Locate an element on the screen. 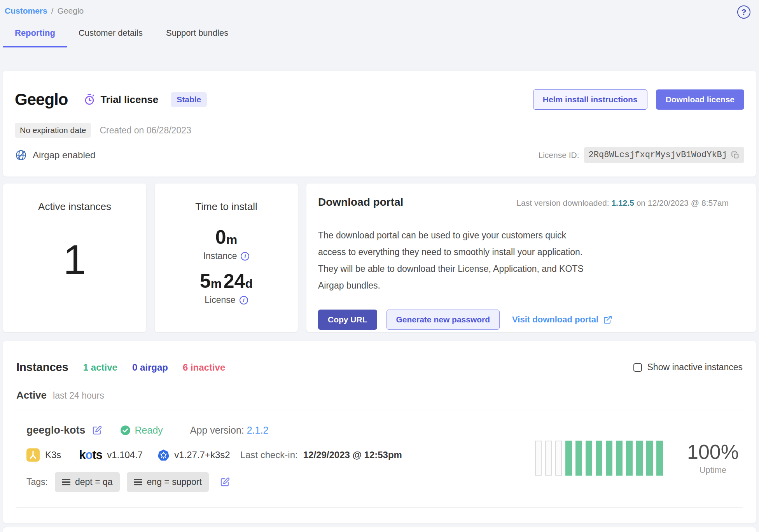 Image resolution: width=759 pixels, height=532 pixels. breadcrumb: Customers / Geeglo is located at coordinates (380, 11).